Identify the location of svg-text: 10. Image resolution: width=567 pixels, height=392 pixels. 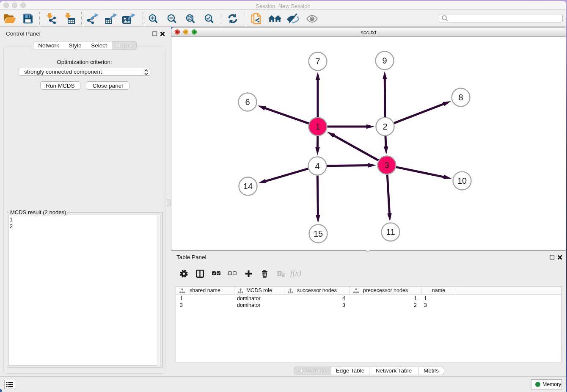
(462, 181).